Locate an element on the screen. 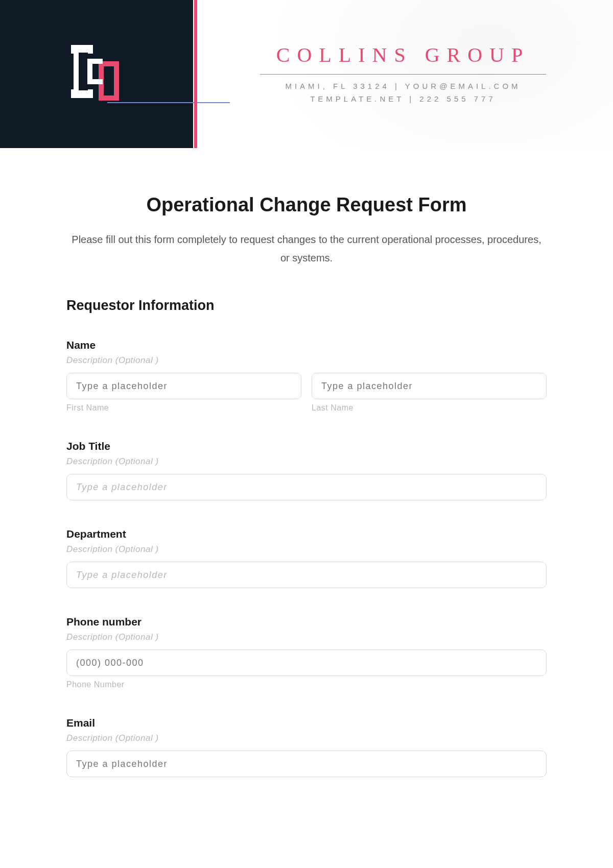  brand-divider is located at coordinates (403, 75).